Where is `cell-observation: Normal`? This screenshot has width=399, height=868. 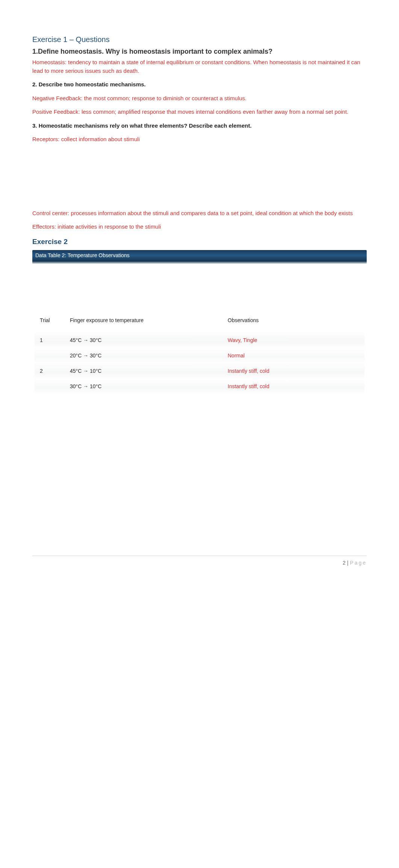 cell-observation: Normal is located at coordinates (293, 356).